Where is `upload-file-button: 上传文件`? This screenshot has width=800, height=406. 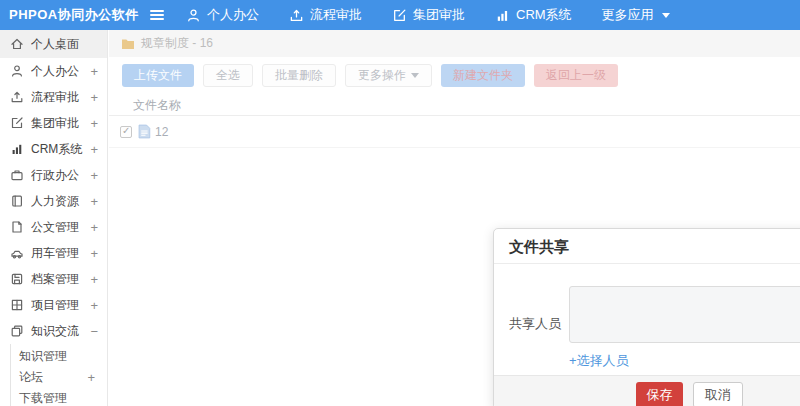 upload-file-button: 上传文件 is located at coordinates (158, 76).